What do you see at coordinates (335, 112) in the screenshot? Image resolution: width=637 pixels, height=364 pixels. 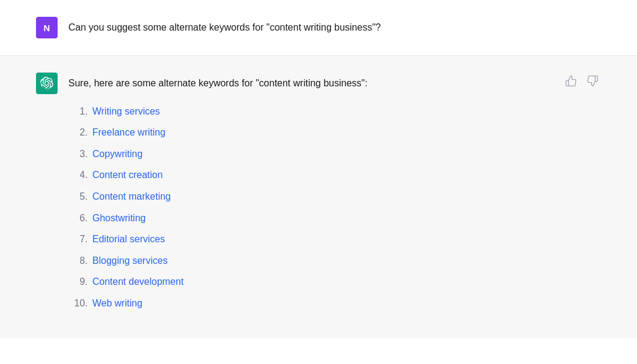 I see `list-item: 1.Writing services` at bounding box center [335, 112].